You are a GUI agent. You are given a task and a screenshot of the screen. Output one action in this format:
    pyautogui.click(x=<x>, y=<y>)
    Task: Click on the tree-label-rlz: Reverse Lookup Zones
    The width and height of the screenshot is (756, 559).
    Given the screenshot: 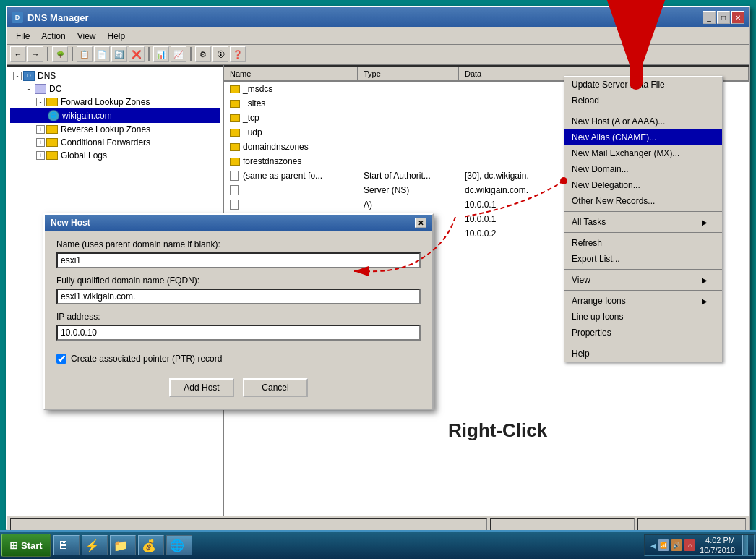 What is the action you would take?
    pyautogui.click(x=106, y=129)
    